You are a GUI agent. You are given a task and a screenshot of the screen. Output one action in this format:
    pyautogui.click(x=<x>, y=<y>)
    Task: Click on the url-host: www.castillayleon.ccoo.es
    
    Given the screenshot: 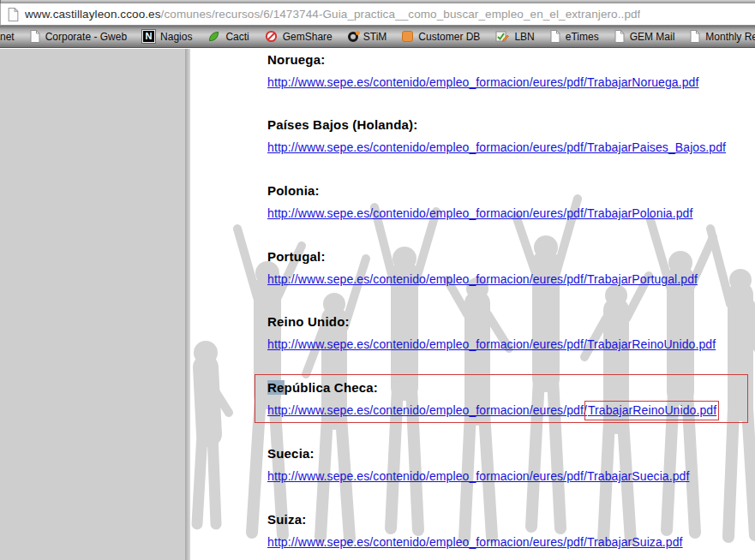 What is the action you would take?
    pyautogui.click(x=93, y=14)
    